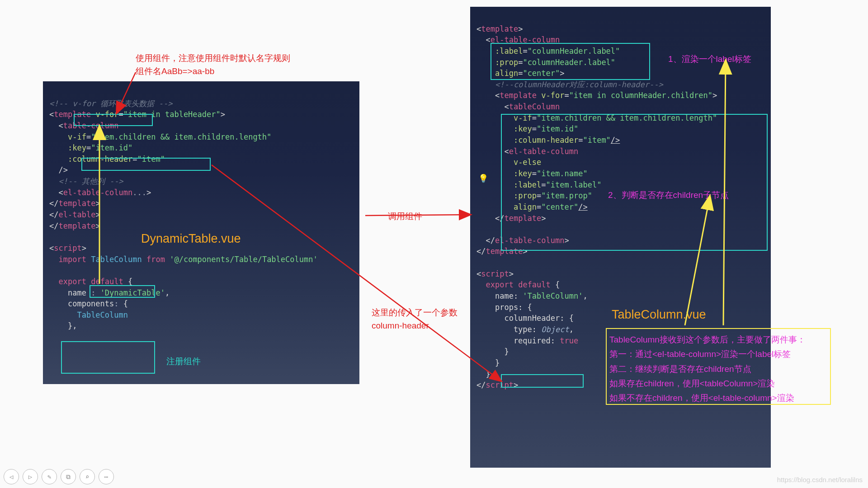 This screenshot has width=868, height=488. I want to click on watermark: https://blog.csdn.net/loralilns, so click(820, 480).